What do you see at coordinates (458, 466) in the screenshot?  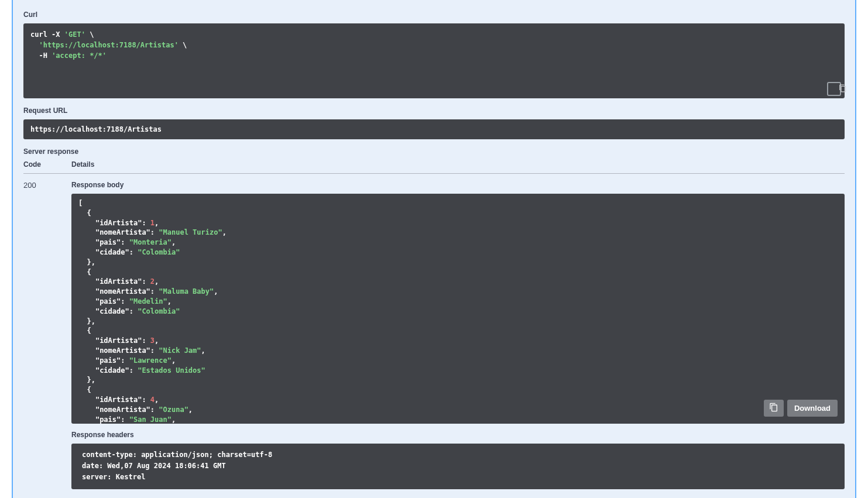 I see `response-headers-content: content-type: application/json; charset=…` at bounding box center [458, 466].